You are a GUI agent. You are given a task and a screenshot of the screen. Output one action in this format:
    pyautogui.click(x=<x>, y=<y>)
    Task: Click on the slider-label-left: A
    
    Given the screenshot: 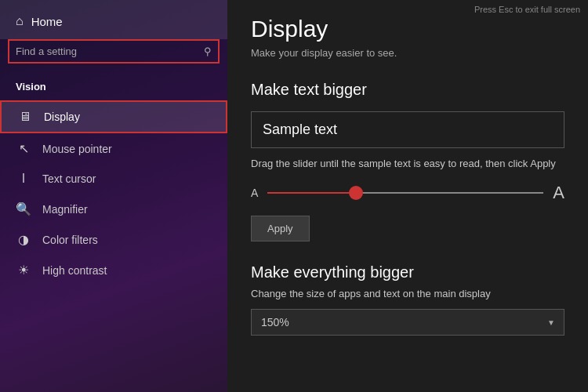 What is the action you would take?
    pyautogui.click(x=254, y=193)
    